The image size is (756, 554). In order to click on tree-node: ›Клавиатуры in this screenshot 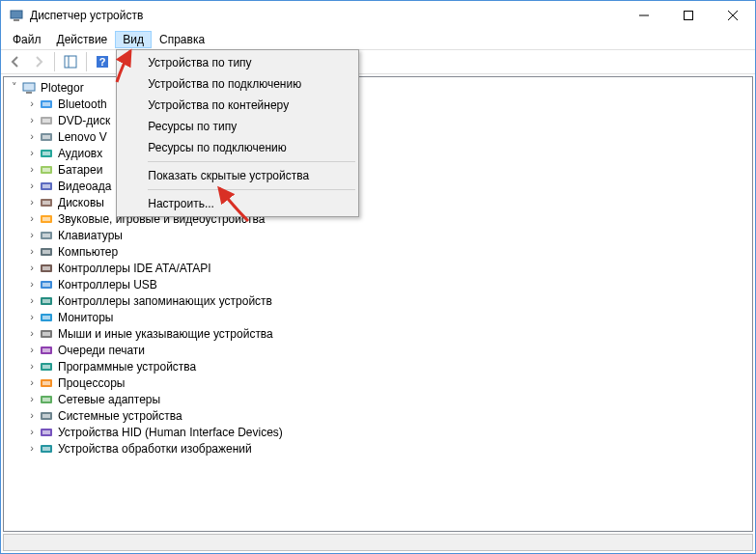, I will do `click(388, 235)`.